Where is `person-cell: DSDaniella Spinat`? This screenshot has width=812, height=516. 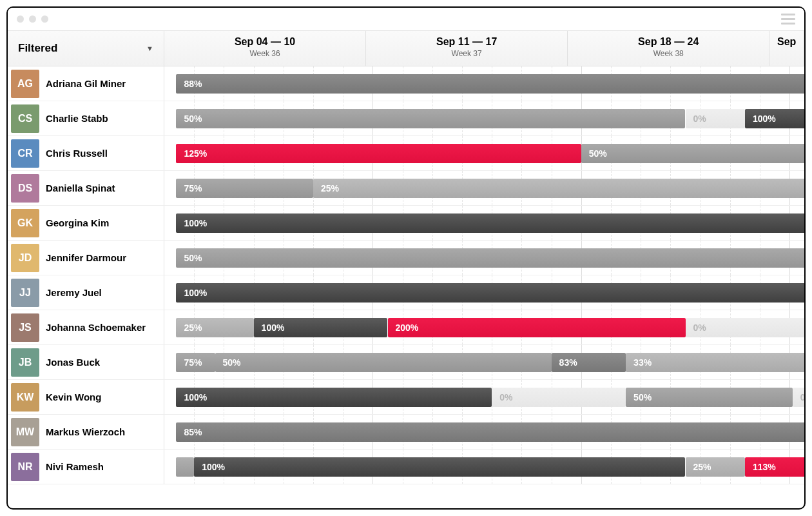 person-cell: DSDaniella Spinat is located at coordinates (86, 188).